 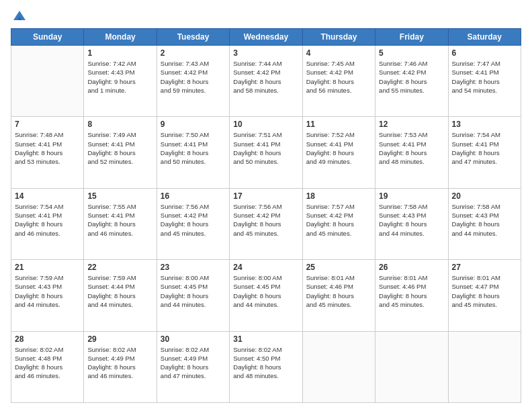 What do you see at coordinates (412, 38) in the screenshot?
I see `day-header-friday: Friday` at bounding box center [412, 38].